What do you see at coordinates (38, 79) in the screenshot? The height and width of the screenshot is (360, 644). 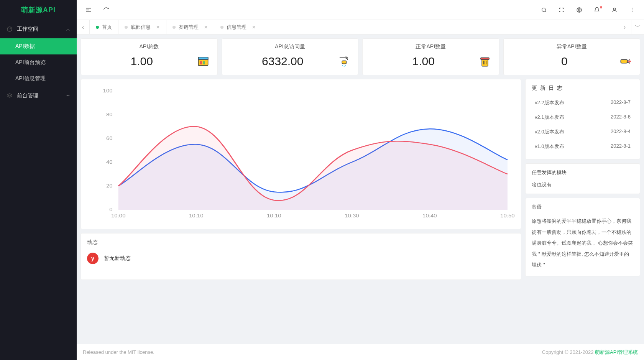 I see `sidebar-item-api-manage: API信息管理` at bounding box center [38, 79].